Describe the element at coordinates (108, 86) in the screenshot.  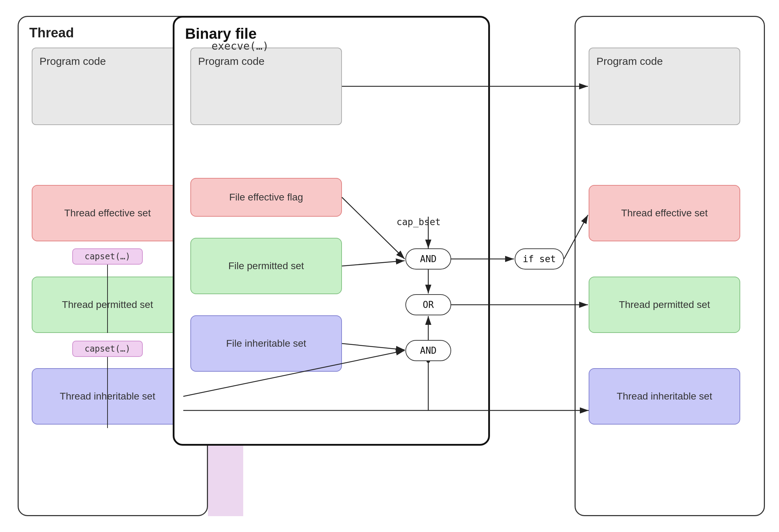
I see `thread-prog-box: Program code` at that location.